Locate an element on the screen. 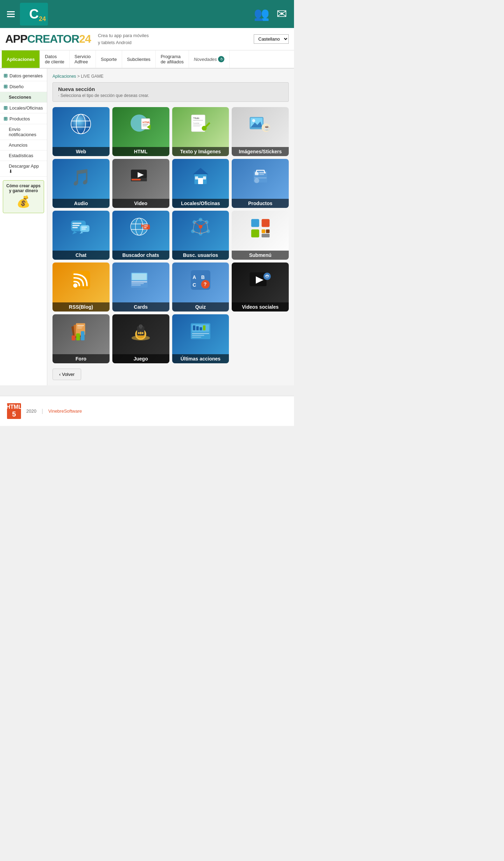 This screenshot has width=504, height=861. hamburger-menu is located at coordinates (11, 14).